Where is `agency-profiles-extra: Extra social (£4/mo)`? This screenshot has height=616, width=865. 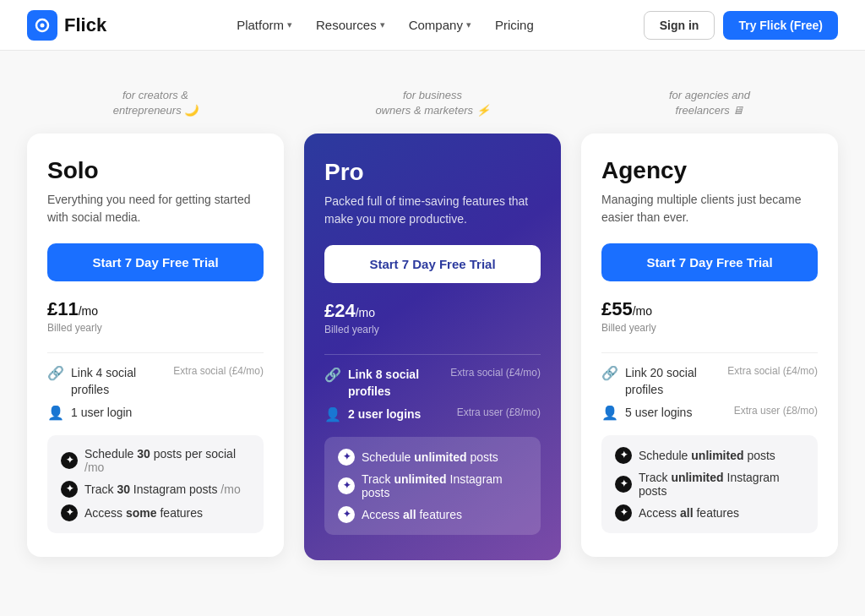
agency-profiles-extra: Extra social (£4/mo) is located at coordinates (772, 371).